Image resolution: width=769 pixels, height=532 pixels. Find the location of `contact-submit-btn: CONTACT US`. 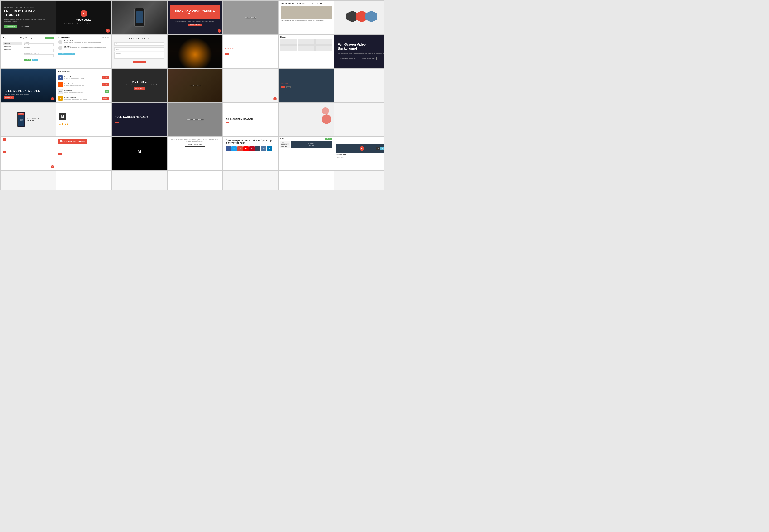

contact-submit-btn: CONTACT US is located at coordinates (139, 62).